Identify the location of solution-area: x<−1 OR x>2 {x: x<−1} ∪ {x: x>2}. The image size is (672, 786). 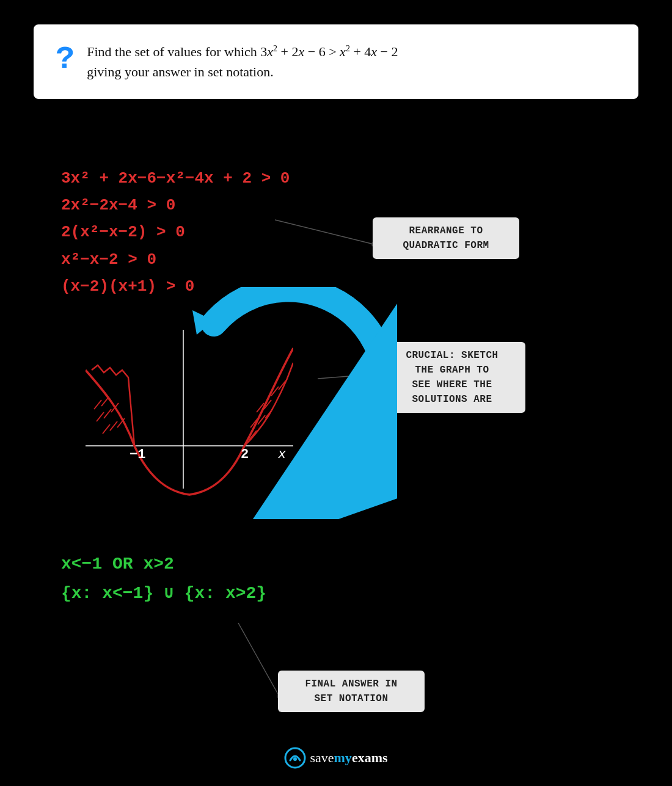
(164, 579).